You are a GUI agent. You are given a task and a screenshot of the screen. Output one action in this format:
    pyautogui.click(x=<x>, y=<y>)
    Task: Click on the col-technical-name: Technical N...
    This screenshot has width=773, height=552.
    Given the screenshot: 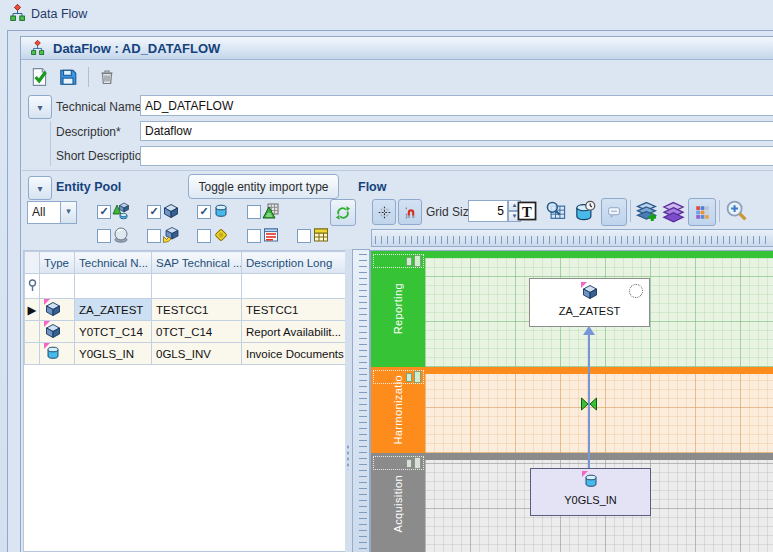 What is the action you would take?
    pyautogui.click(x=114, y=263)
    